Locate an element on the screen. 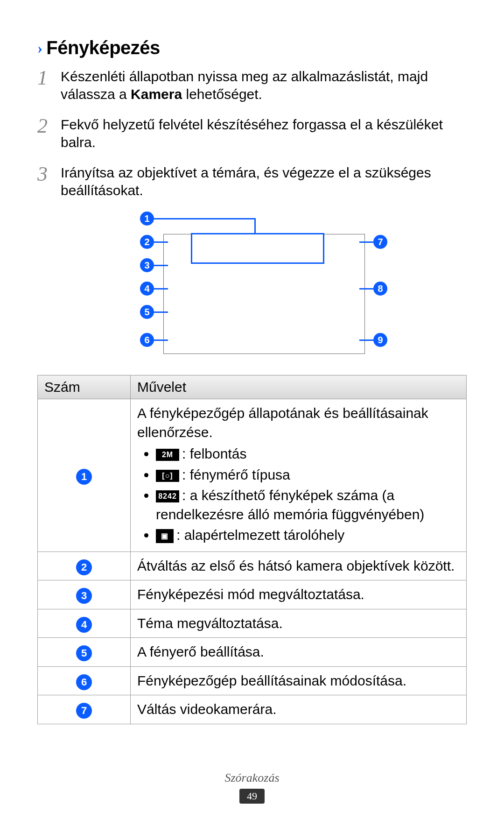  row5-op: A fényerő beállítása. is located at coordinates (299, 652).